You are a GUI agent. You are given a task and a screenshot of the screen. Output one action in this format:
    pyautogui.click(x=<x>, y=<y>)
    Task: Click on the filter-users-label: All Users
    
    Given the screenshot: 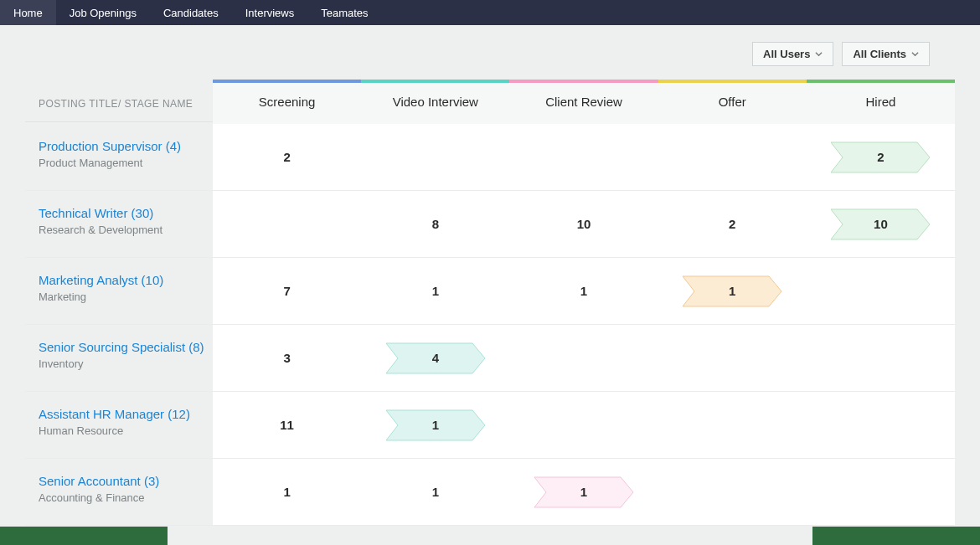 What is the action you would take?
    pyautogui.click(x=787, y=54)
    